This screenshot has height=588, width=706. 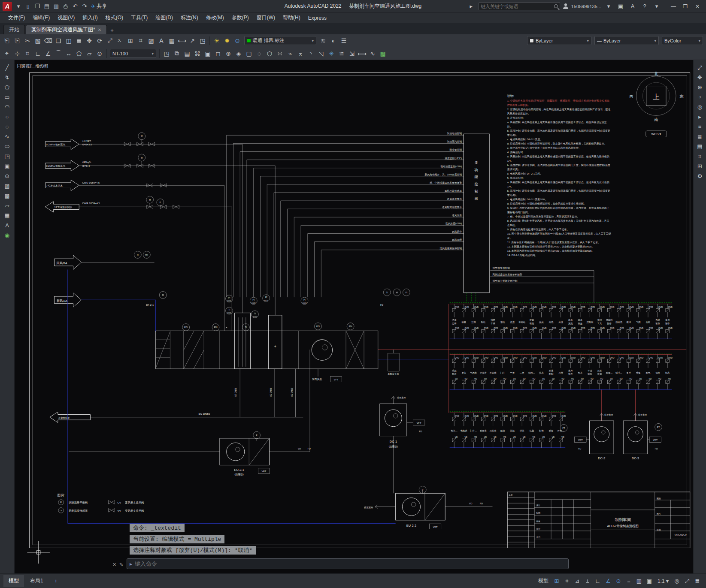 I want to click on save-icon: ▤, so click(x=47, y=6).